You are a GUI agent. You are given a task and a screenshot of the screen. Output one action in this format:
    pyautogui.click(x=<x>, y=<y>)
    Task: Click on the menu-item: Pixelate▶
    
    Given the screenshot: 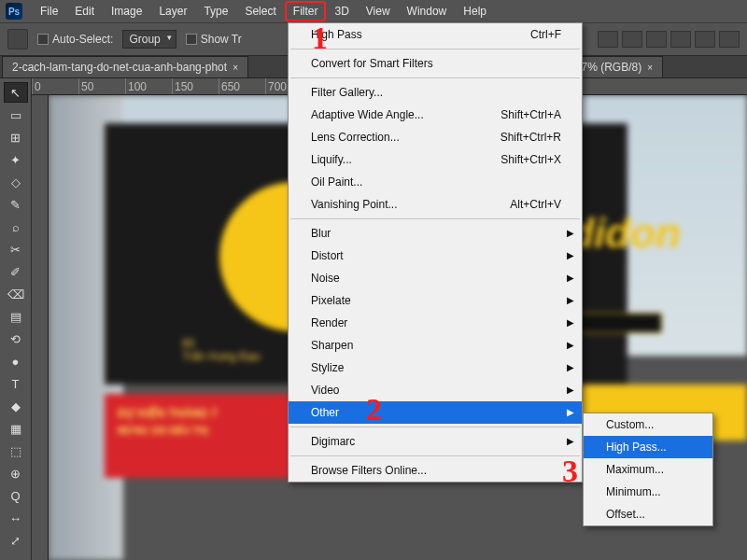 What is the action you would take?
    pyautogui.click(x=435, y=301)
    